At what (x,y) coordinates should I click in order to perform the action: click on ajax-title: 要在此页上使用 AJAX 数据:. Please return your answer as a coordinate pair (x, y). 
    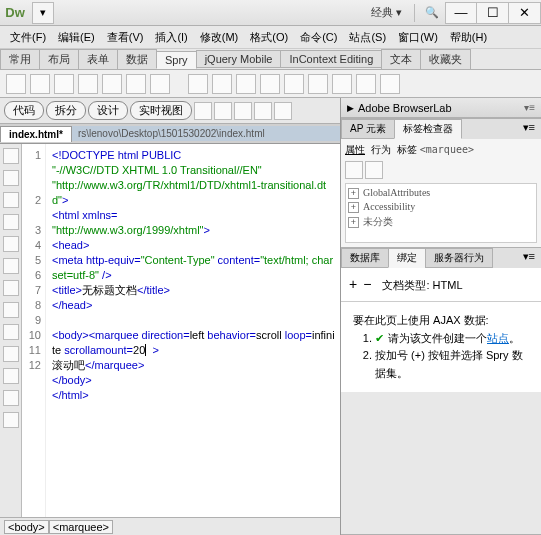
    Looking at the image, I should click on (441, 321).